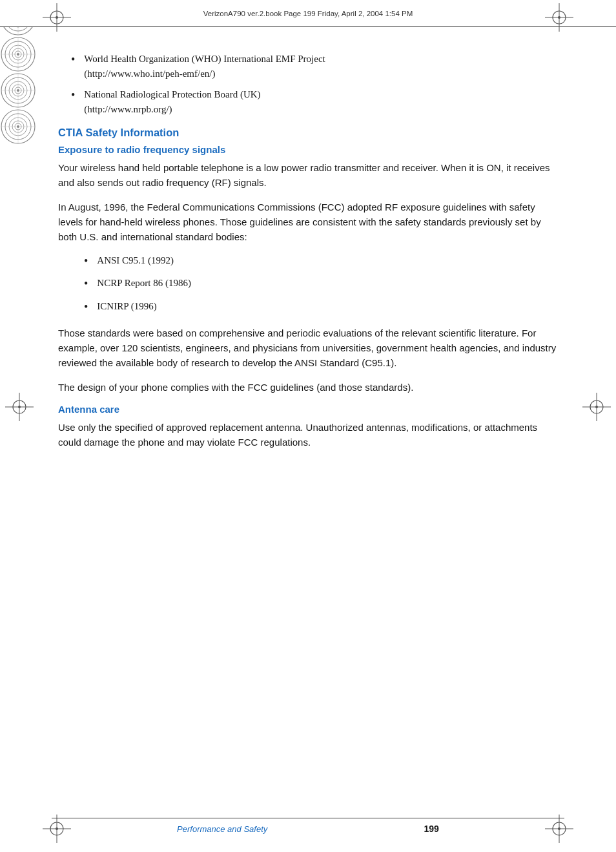 This screenshot has width=616, height=852. I want to click on corner-decoration-br, so click(18, 127).